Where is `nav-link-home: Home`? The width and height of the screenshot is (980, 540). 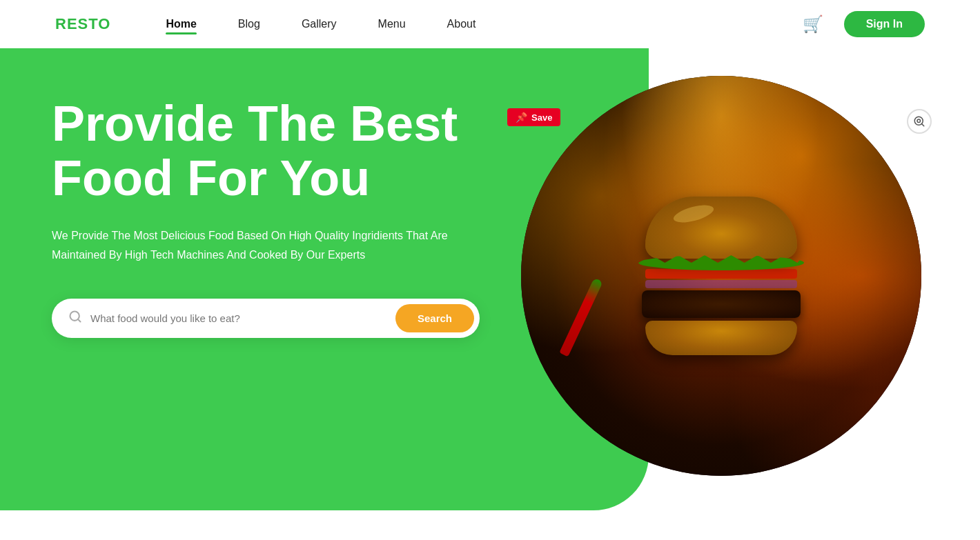
nav-link-home: Home is located at coordinates (181, 24).